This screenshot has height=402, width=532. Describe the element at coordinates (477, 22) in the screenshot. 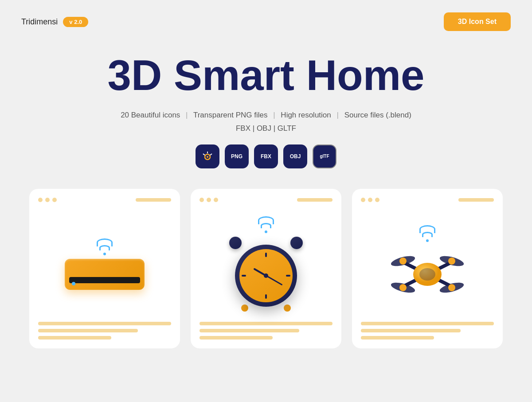

I see `cta-button: 3D Icon Set` at that location.